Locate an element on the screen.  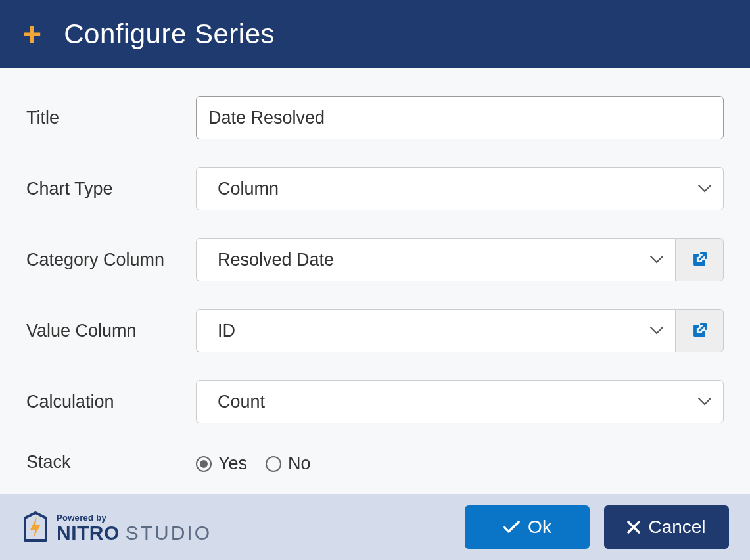
calculation-label: Calculation is located at coordinates (111, 402).